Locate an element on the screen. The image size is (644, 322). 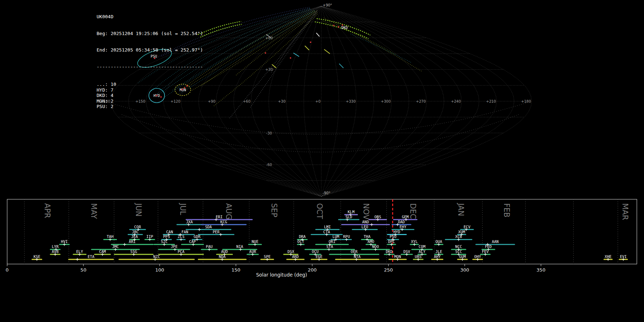
shower-code-label: PCA is located at coordinates (181, 252).